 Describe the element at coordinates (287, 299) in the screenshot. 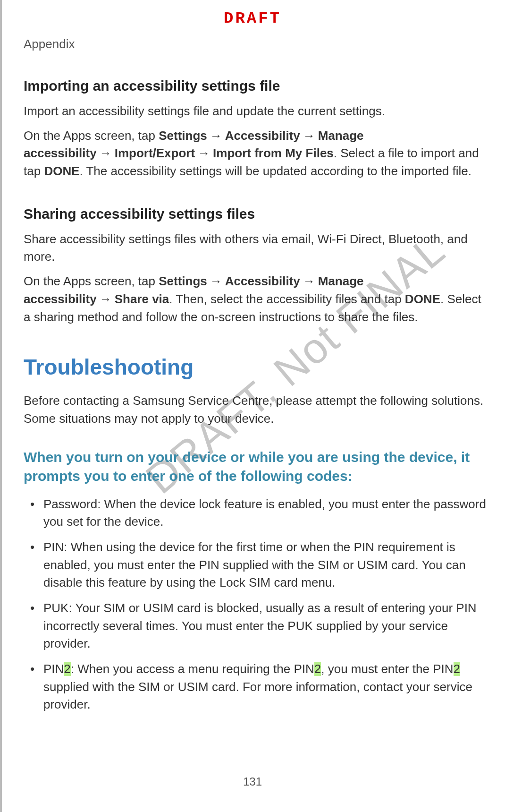

I see `text: . Then, select the accessibility files a…` at that location.